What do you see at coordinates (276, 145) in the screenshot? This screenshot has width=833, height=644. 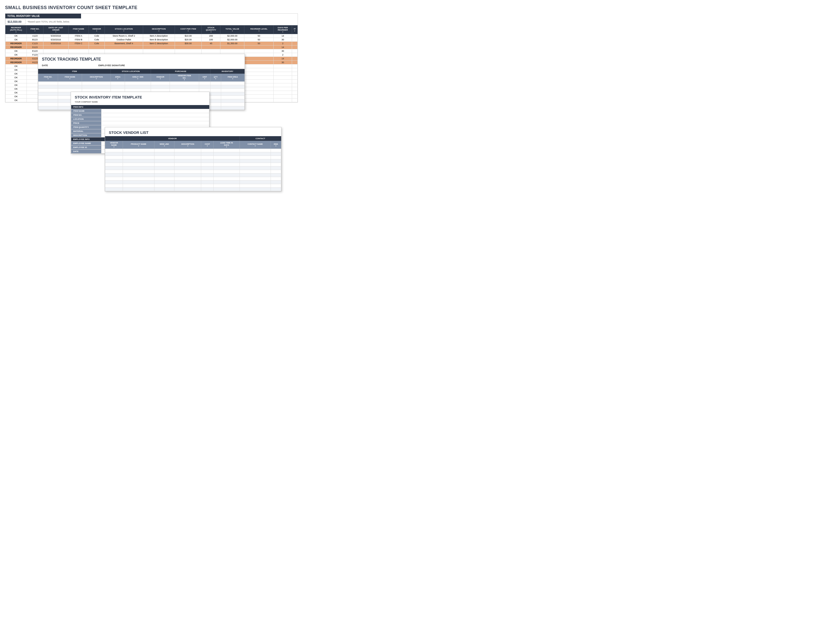 I see `sv-col-email: EMA▼` at bounding box center [276, 145].